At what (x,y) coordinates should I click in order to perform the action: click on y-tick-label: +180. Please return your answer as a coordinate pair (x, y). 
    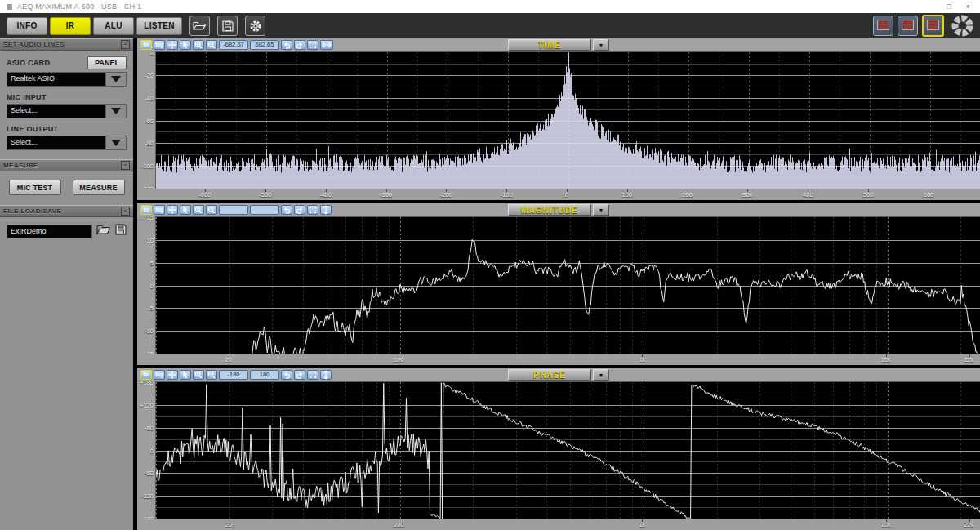
    Looking at the image, I should click on (147, 382).